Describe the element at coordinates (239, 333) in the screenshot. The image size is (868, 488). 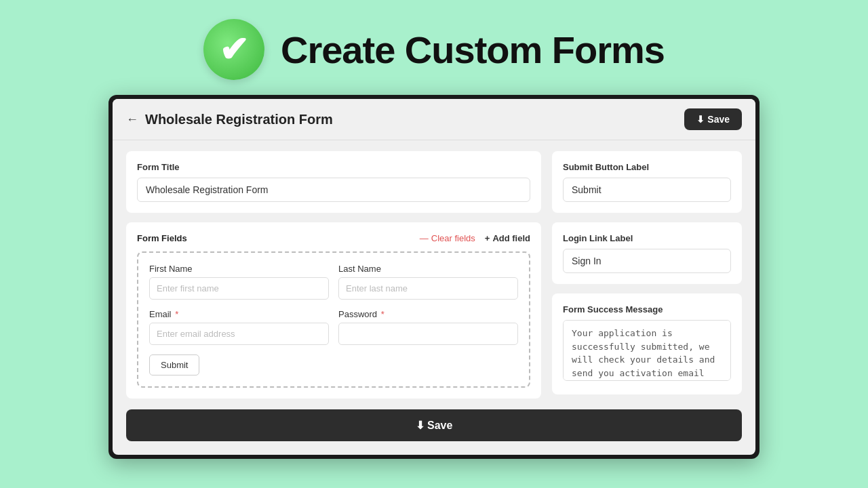
I see `email-input` at that location.